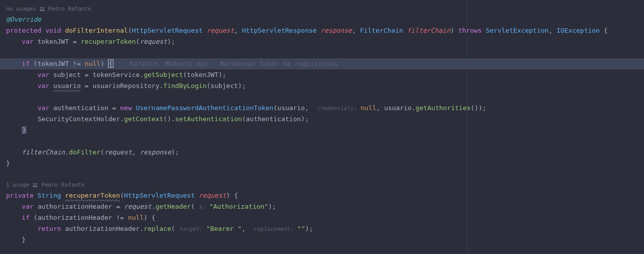 The height and width of the screenshot is (254, 644). Describe the element at coordinates (325, 207) in the screenshot. I see `code-line: var authorizationHeader = request.getHea…` at that location.